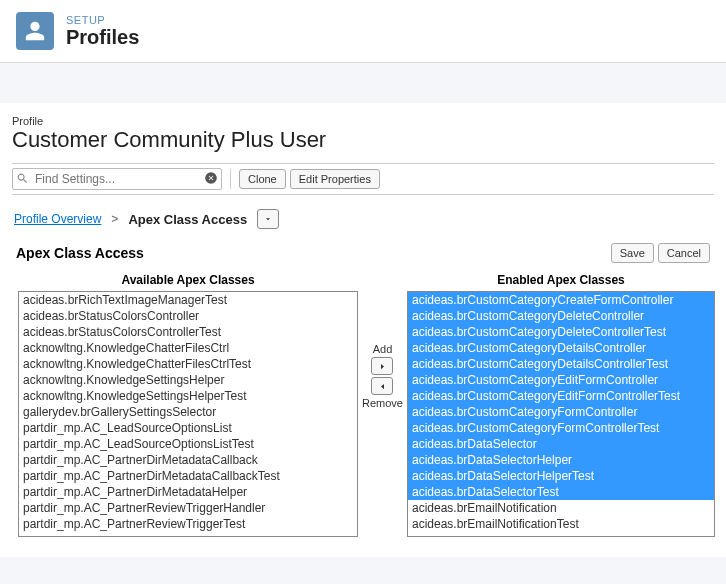 This screenshot has height=584, width=726. What do you see at coordinates (561, 428) in the screenshot?
I see `list-item: acideas.brCustomCategoryFormControllerTe…` at bounding box center [561, 428].